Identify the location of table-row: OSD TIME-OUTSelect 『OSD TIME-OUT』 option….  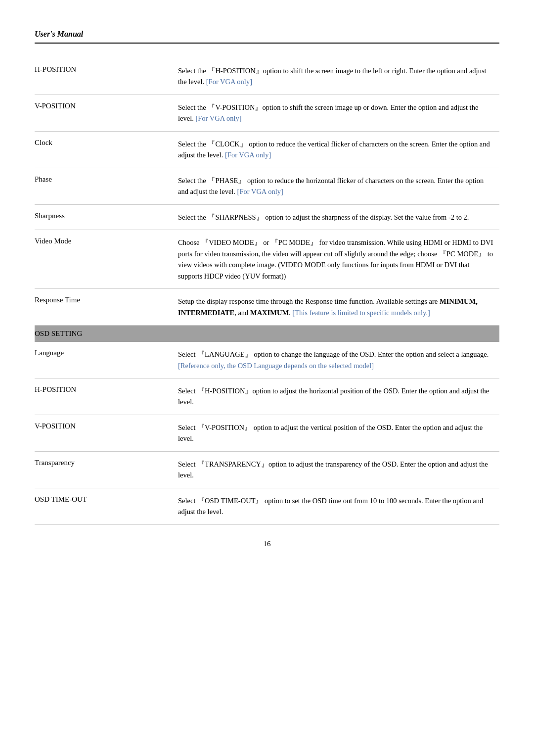
(267, 506).